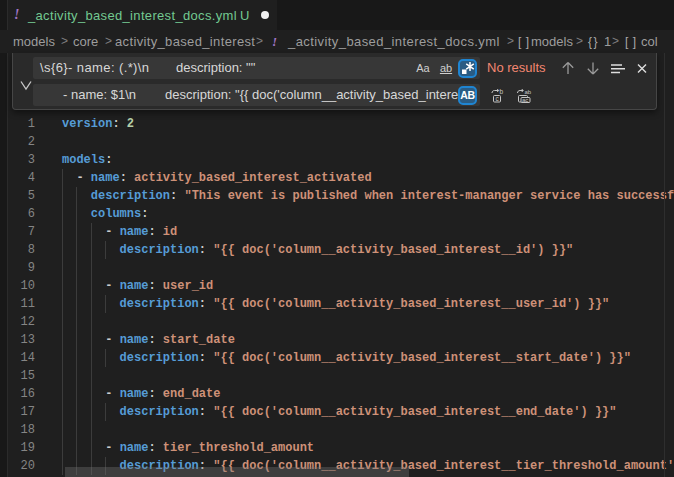  Describe the element at coordinates (502, 92) in the screenshot. I see `svg-text: b` at that location.